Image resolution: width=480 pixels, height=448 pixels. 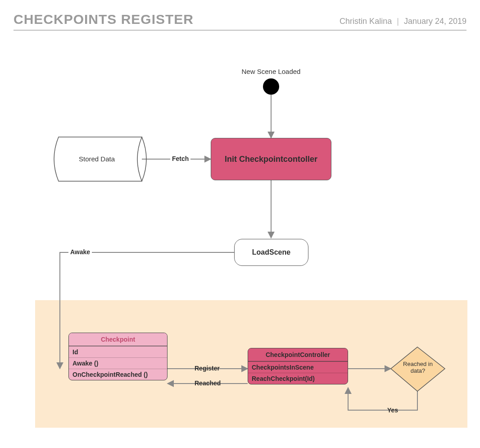 What do you see at coordinates (366, 21) in the screenshot?
I see `author: Christin Kalina` at bounding box center [366, 21].